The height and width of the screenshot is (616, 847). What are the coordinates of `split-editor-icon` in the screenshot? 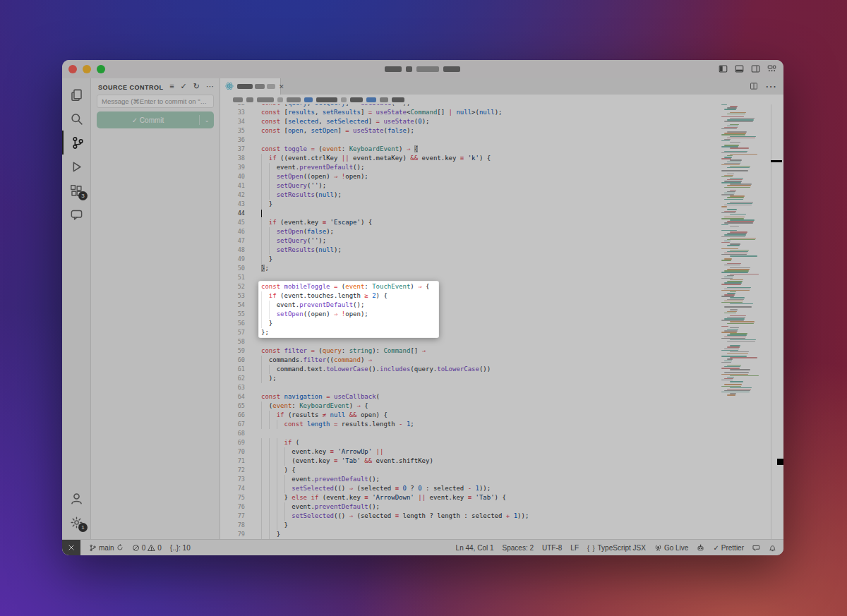 It's located at (754, 87).